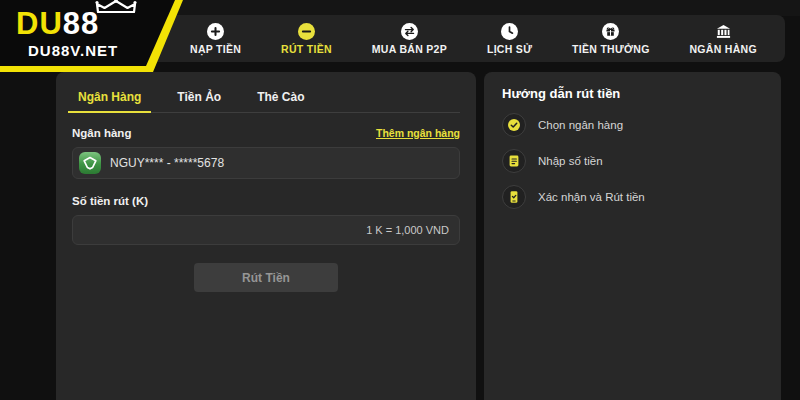  Describe the element at coordinates (632, 94) in the screenshot. I see `guide-title: Hướng dẫn rút tiền` at that location.